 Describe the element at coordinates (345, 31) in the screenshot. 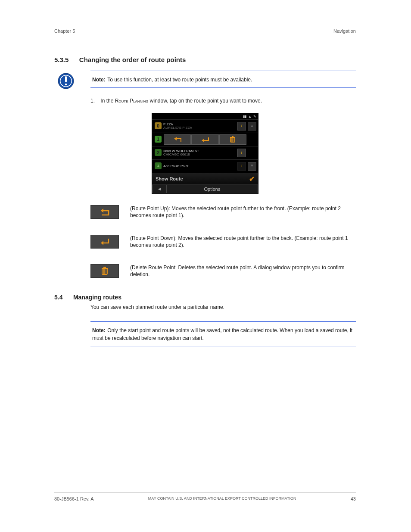

I see `header-right: Navigation` at that location.